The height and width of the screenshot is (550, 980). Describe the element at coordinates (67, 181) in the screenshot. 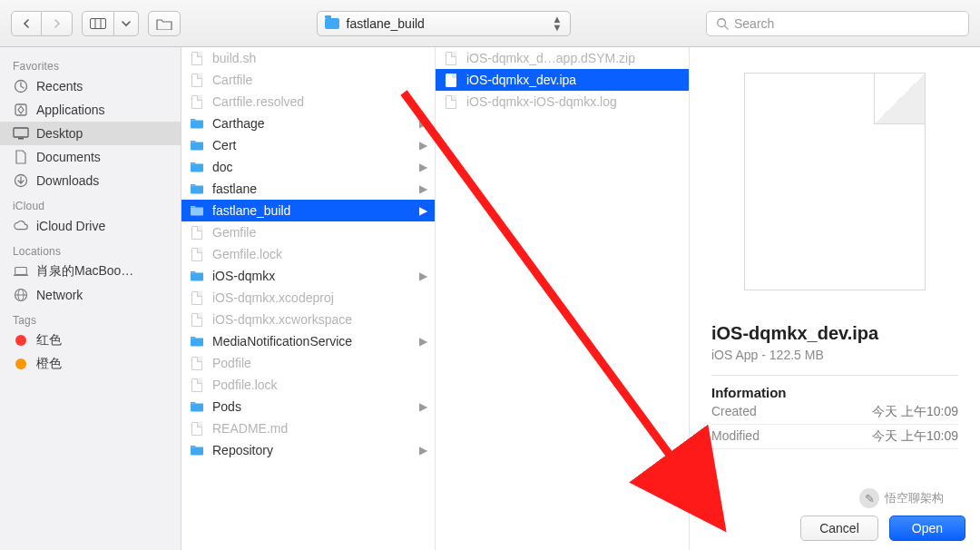

I see `sidebar-item-label: Downloads` at that location.